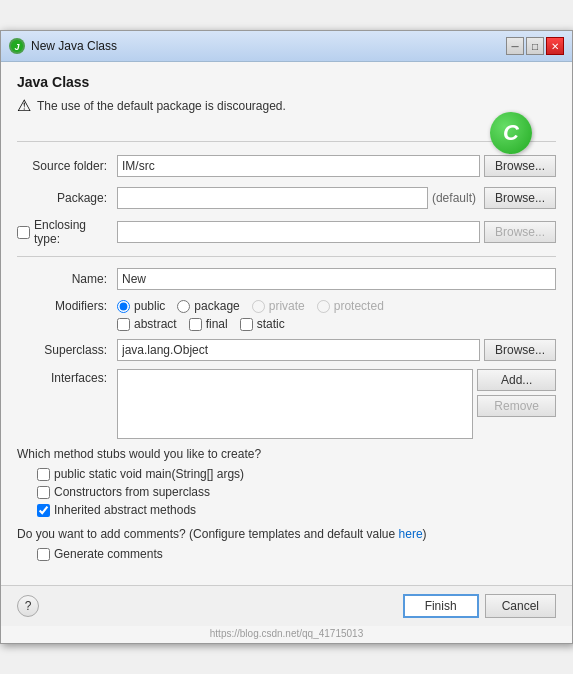 This screenshot has width=573, height=674. Describe the element at coordinates (480, 606) in the screenshot. I see `footer-right: Finish Cancel` at that location.